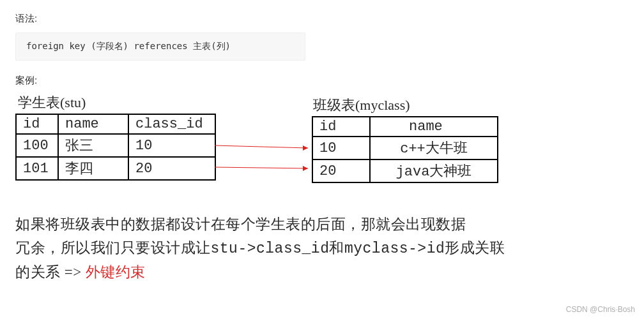 Image resolution: width=644 pixels, height=319 pixels. Describe the element at coordinates (37, 168) in the screenshot. I see `cell: 101` at that location.